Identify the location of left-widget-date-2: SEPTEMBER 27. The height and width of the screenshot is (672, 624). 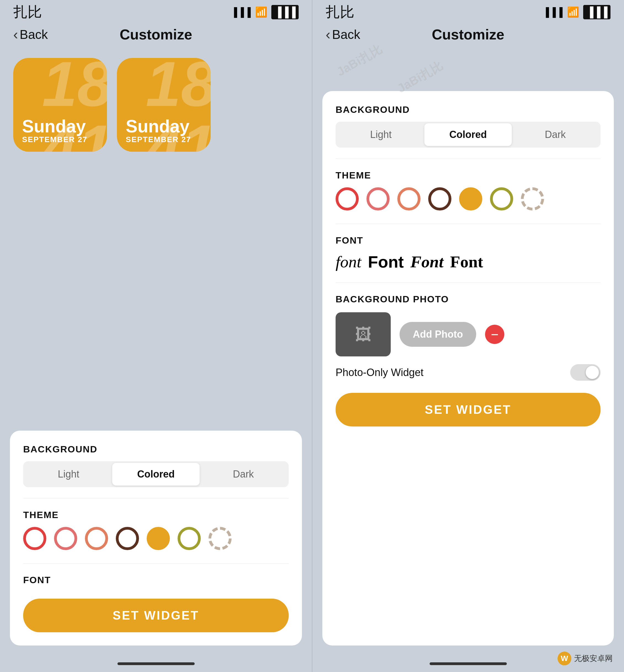
(158, 140).